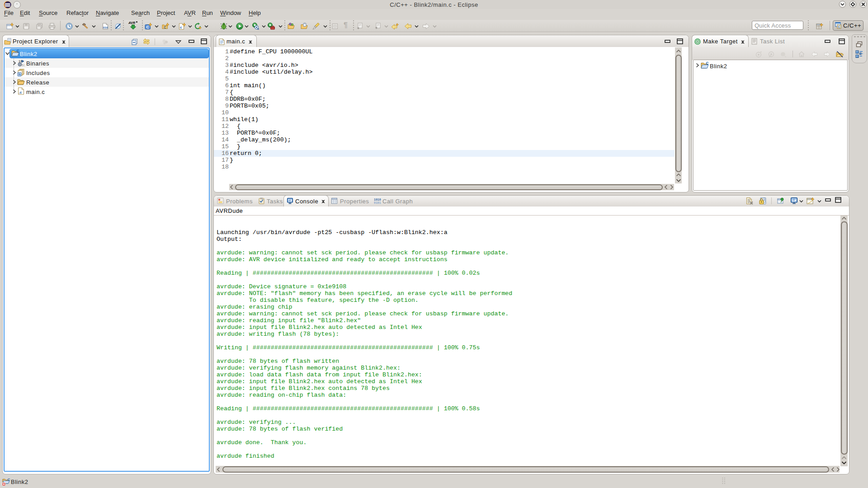  I want to click on svg-text: 0101, so click(377, 203).